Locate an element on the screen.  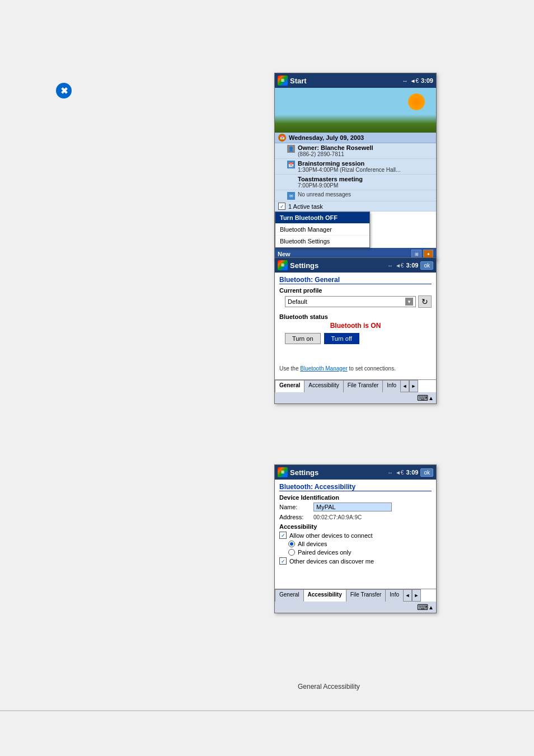
settings-header-right: ↔ ◄€ 3:09 ok is located at coordinates (410, 265).